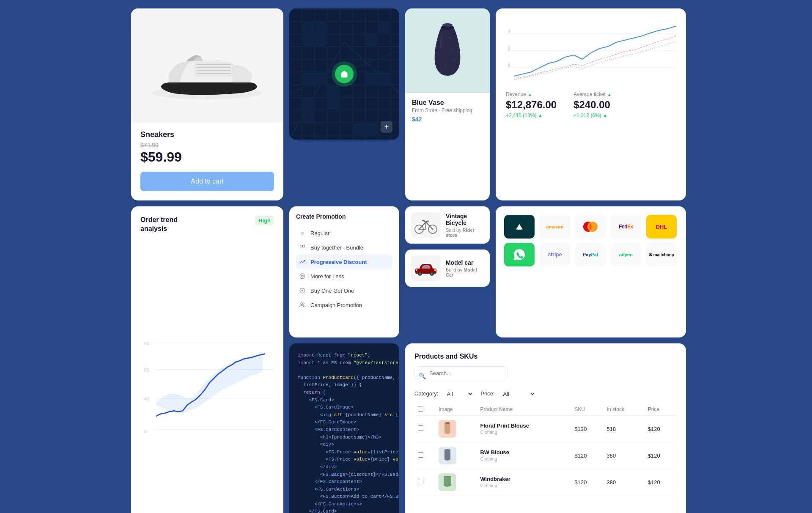 Image resolution: width=812 pixels, height=513 pixels. Describe the element at coordinates (302, 262) in the screenshot. I see `promo-progressive-icon` at that location.